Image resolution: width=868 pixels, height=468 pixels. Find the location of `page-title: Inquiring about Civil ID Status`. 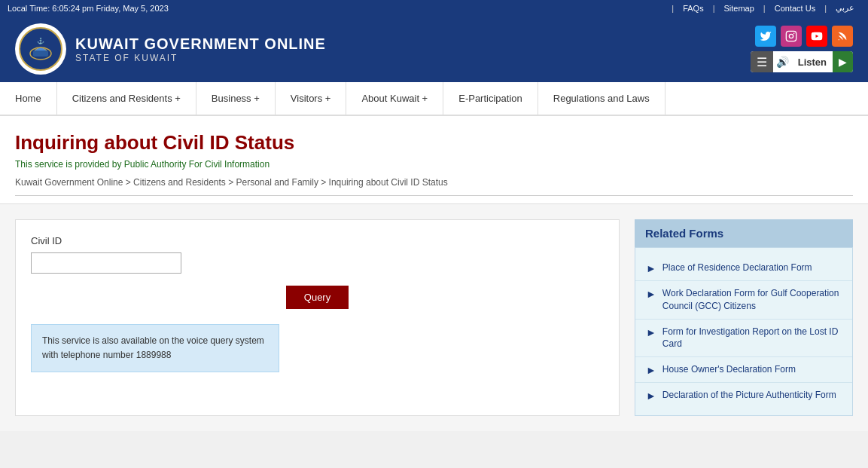

page-title: Inquiring about Civil ID Status is located at coordinates (434, 143).